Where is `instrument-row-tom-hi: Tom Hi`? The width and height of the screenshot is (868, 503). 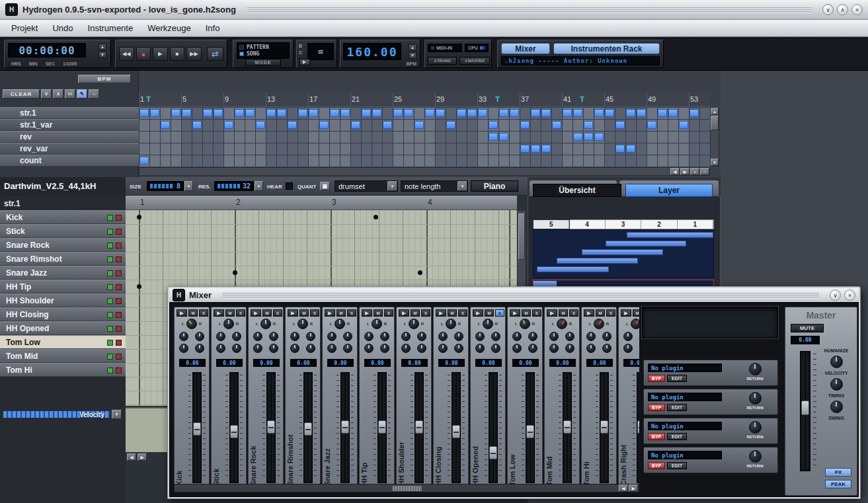
instrument-row-tom-hi: Tom Hi is located at coordinates (63, 370).